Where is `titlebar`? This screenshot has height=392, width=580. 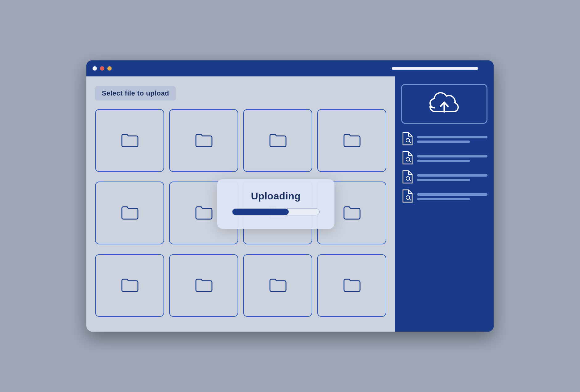 titlebar is located at coordinates (290, 68).